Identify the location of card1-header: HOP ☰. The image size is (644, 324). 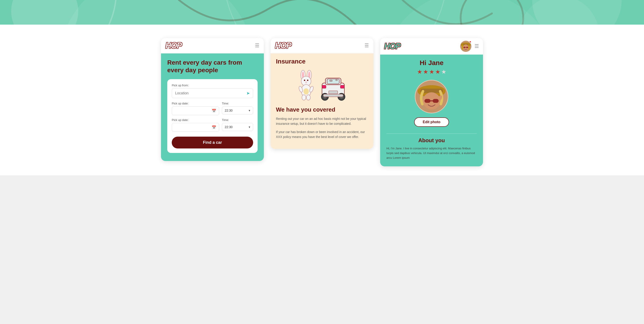
(212, 46).